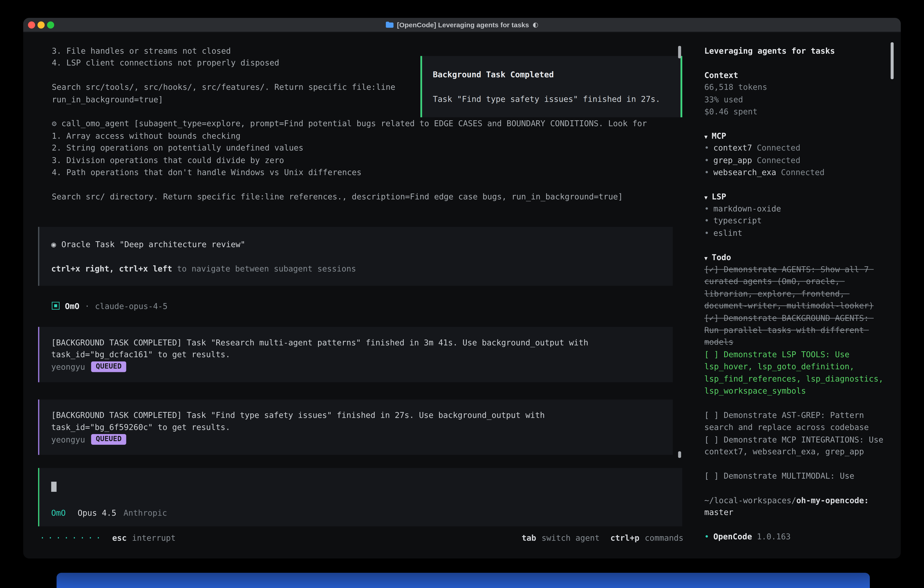 This screenshot has width=924, height=588. Describe the element at coordinates (464, 580) in the screenshot. I see `dock-window-strip` at that location.